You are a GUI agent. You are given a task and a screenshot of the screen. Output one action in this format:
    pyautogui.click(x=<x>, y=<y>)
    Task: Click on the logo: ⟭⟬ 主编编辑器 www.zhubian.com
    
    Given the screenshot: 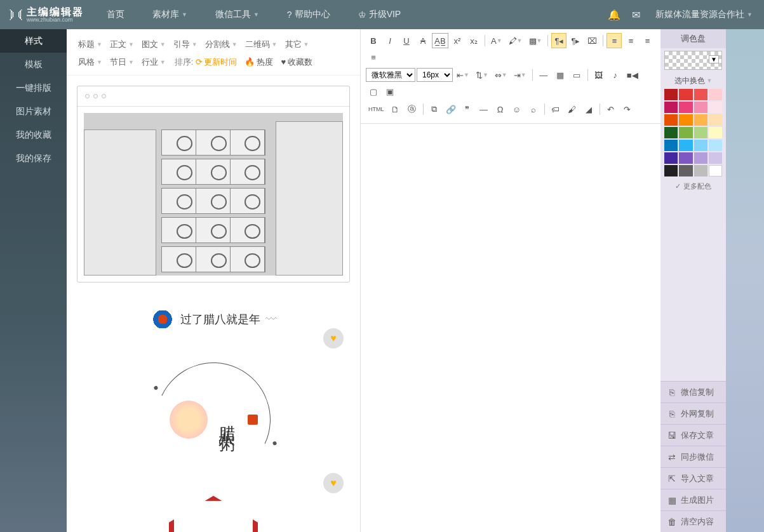 What is the action you would take?
    pyautogui.click(x=46, y=15)
    